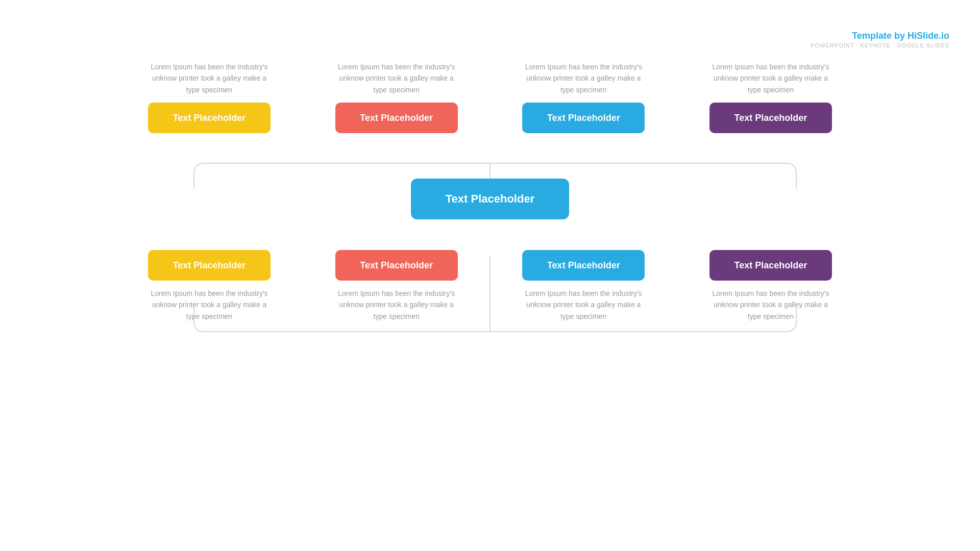 The height and width of the screenshot is (551, 980). I want to click on watermark-line2: POWERPOINT · KEYNOTE · GOOGLE SLIDES, so click(880, 45).